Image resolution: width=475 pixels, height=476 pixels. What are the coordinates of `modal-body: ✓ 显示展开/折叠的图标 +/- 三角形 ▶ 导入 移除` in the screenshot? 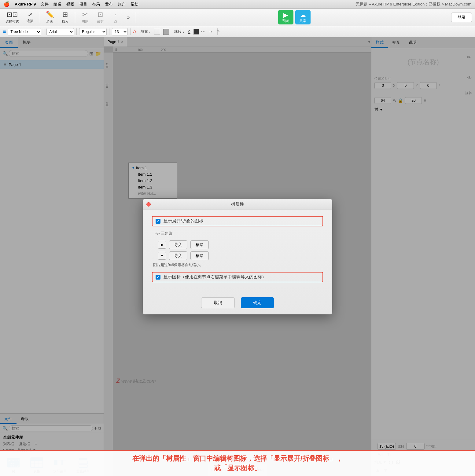 It's located at (238, 251).